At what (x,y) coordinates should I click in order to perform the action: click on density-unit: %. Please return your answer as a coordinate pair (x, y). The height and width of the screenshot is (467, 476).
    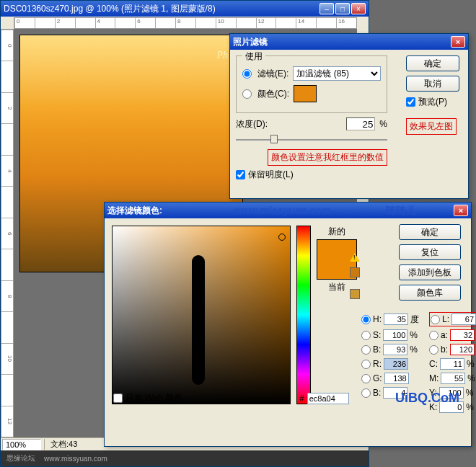
    Looking at the image, I should click on (384, 124).